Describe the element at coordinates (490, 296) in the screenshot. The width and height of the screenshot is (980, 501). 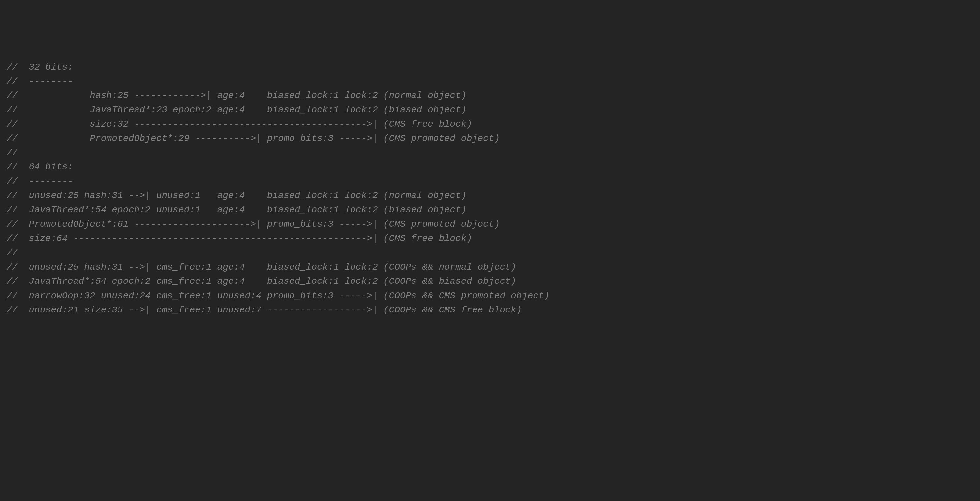
I see `comment-line: // narrowOop:32 unused:24 cms_free:1 unu…` at that location.